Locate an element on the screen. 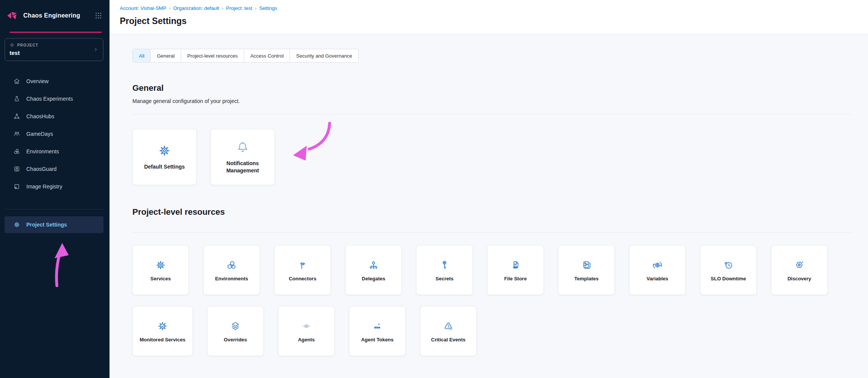 The width and height of the screenshot is (868, 378). breadcrumb-account: Account: Vishal-SMP is located at coordinates (143, 8).